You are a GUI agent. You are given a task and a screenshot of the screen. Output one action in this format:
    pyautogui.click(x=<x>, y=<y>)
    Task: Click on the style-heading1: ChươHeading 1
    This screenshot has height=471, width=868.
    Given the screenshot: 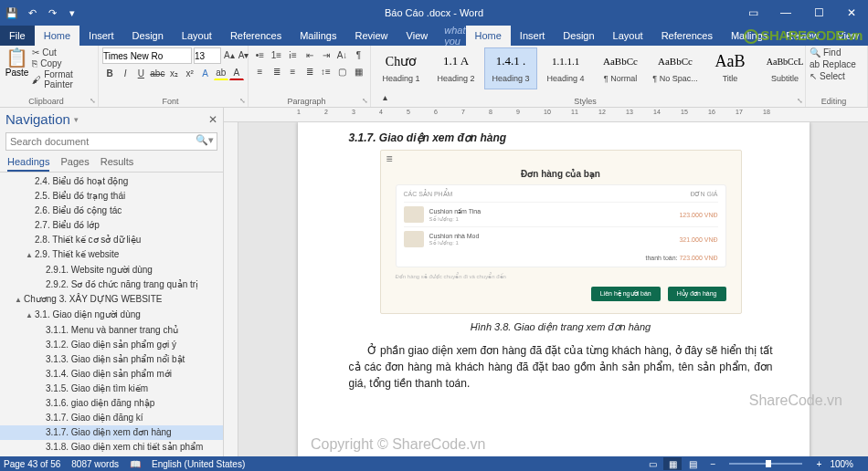 What is the action you would take?
    pyautogui.click(x=401, y=68)
    